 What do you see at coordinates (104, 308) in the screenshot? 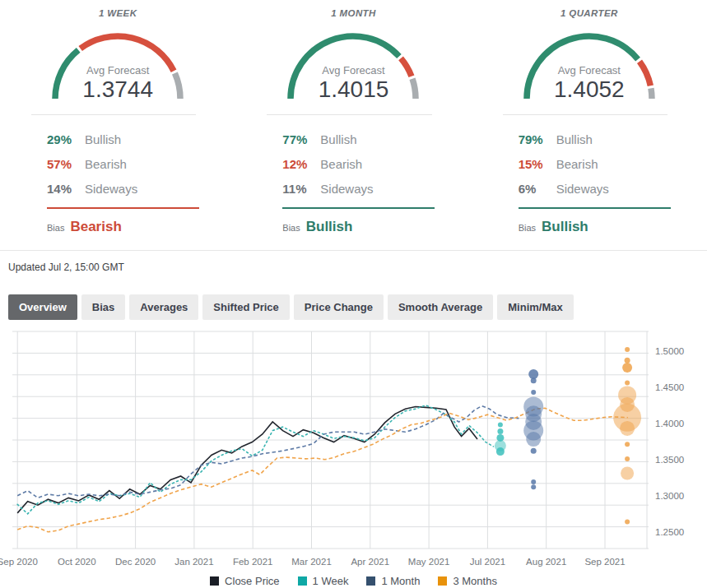
I see `tab-bias: Bias` at bounding box center [104, 308].